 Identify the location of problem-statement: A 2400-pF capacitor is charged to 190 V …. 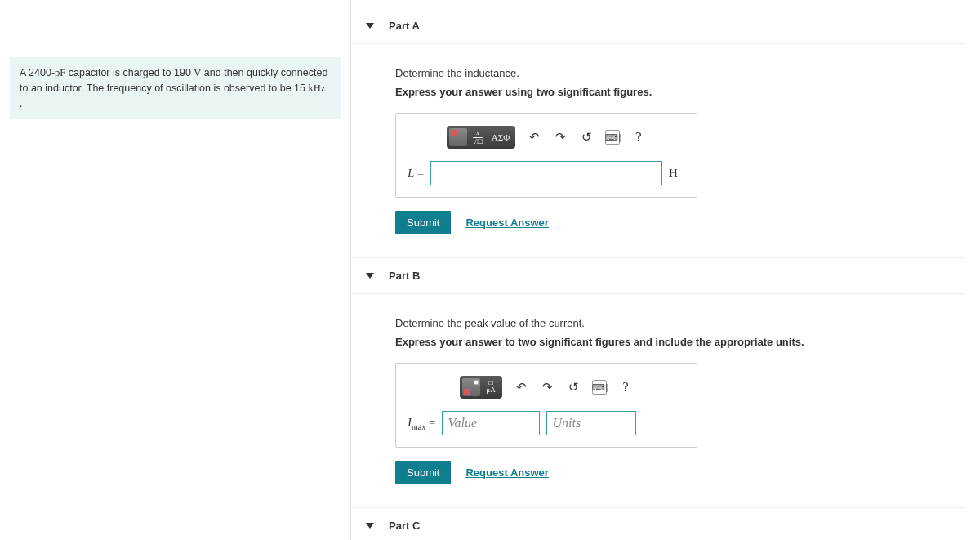
(175, 88).